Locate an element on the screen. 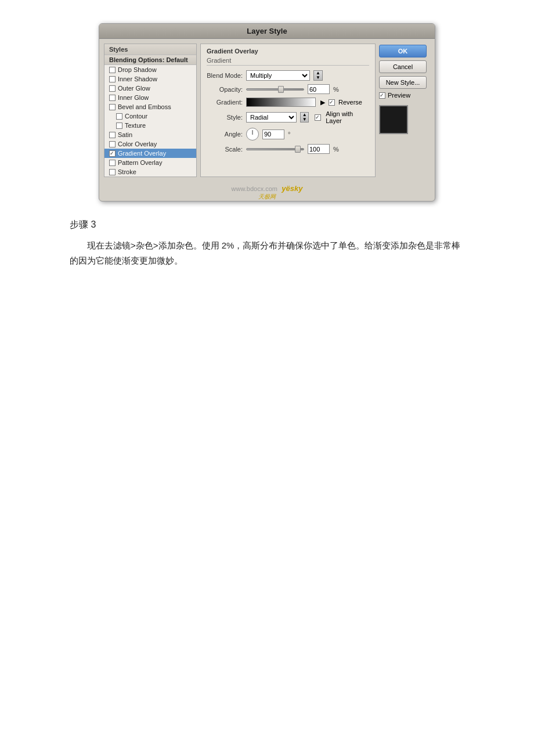  align-layer-label: Align with Layer is located at coordinates (347, 117).